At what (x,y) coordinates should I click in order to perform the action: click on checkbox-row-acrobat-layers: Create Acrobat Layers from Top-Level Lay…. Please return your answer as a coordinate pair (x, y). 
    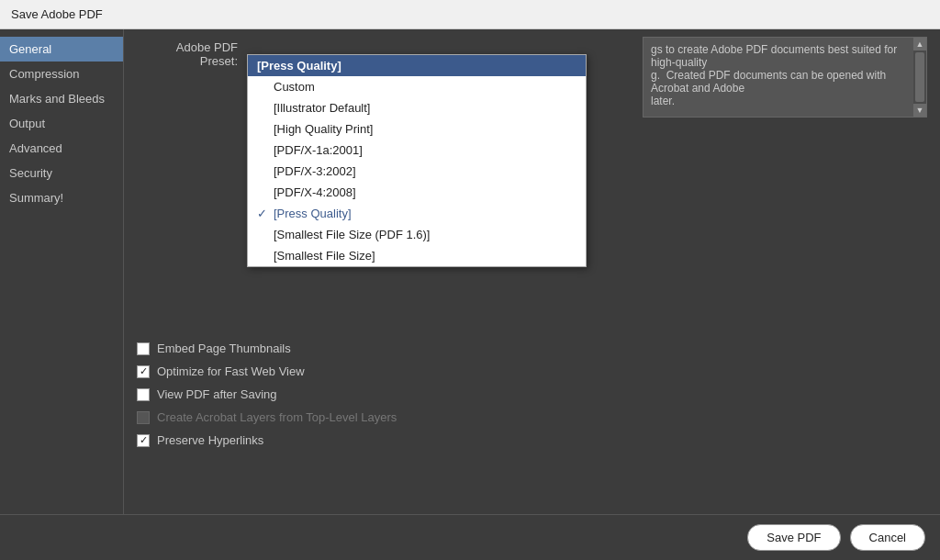
    Looking at the image, I should click on (532, 417).